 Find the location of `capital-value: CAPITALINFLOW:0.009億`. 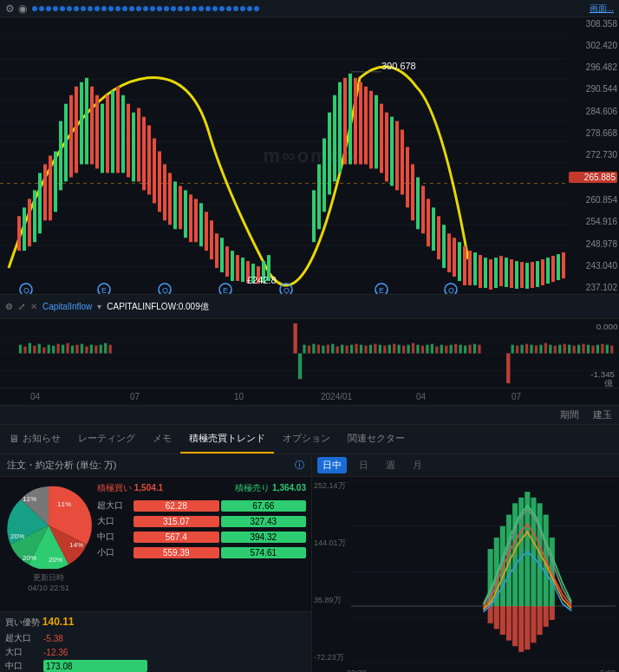

capital-value: CAPITALINFLOW:0.009億 is located at coordinates (158, 307).